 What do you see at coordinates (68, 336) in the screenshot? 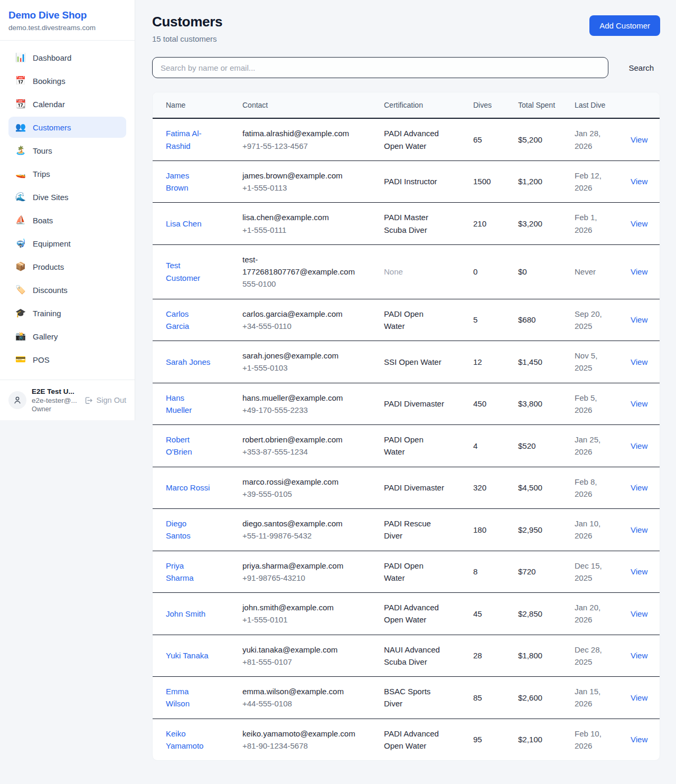
I see `sidebar-item-gallery: 📸 Gallery` at bounding box center [68, 336].